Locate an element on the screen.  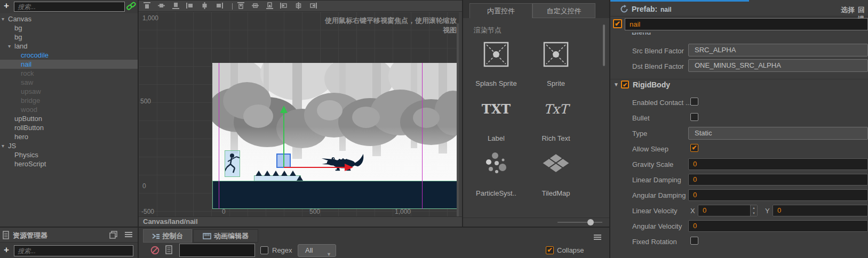
widget-sprite: Sprite is located at coordinates (556, 63).